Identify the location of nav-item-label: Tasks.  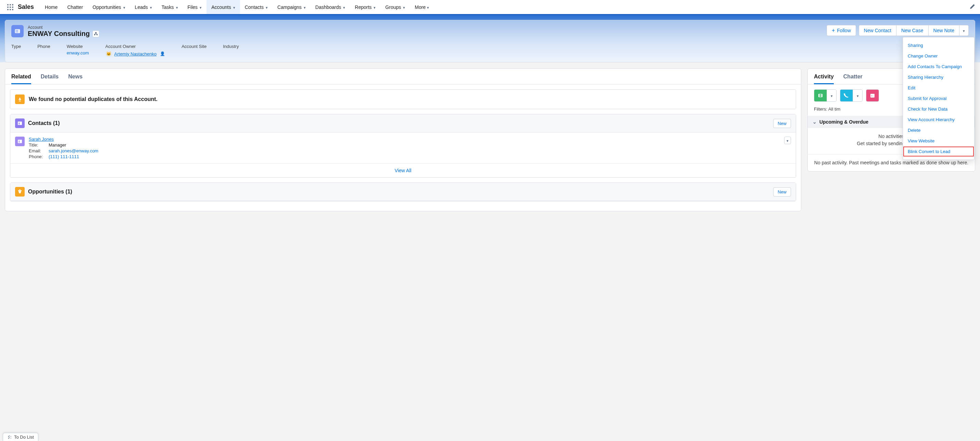
(168, 7).